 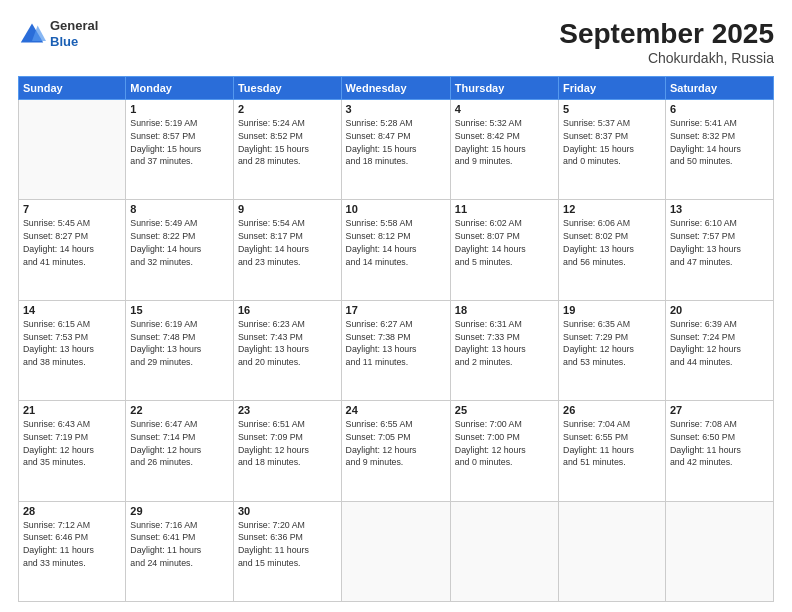 I want to click on calendar-cell: 11Sunrise: 6:02 AMSunset: 8:07 PMDayligh…, so click(x=504, y=250).